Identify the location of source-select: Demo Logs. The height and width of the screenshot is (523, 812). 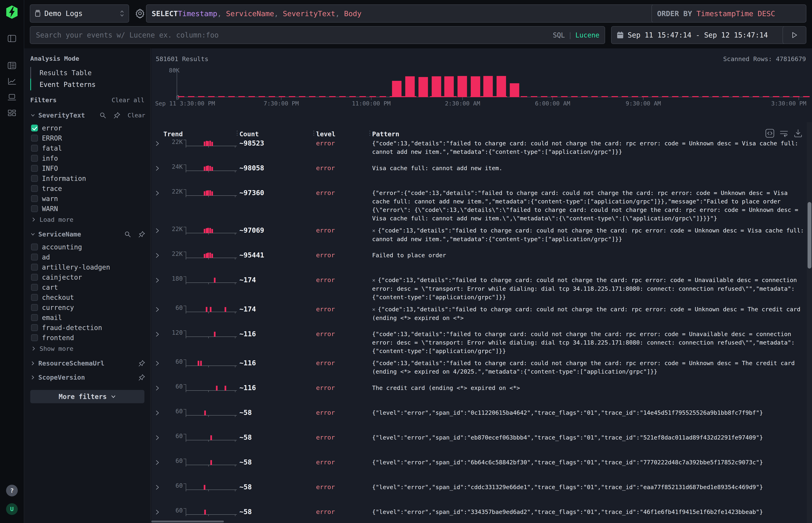
(80, 14).